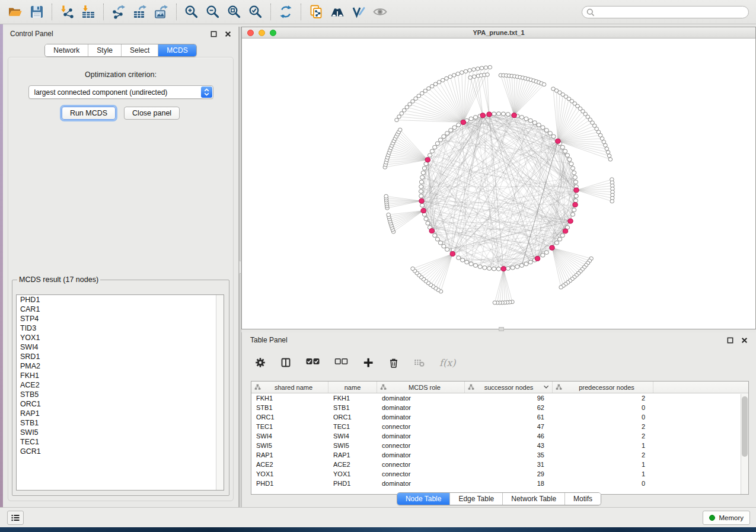  I want to click on tab-node-table: Node Table, so click(423, 499).